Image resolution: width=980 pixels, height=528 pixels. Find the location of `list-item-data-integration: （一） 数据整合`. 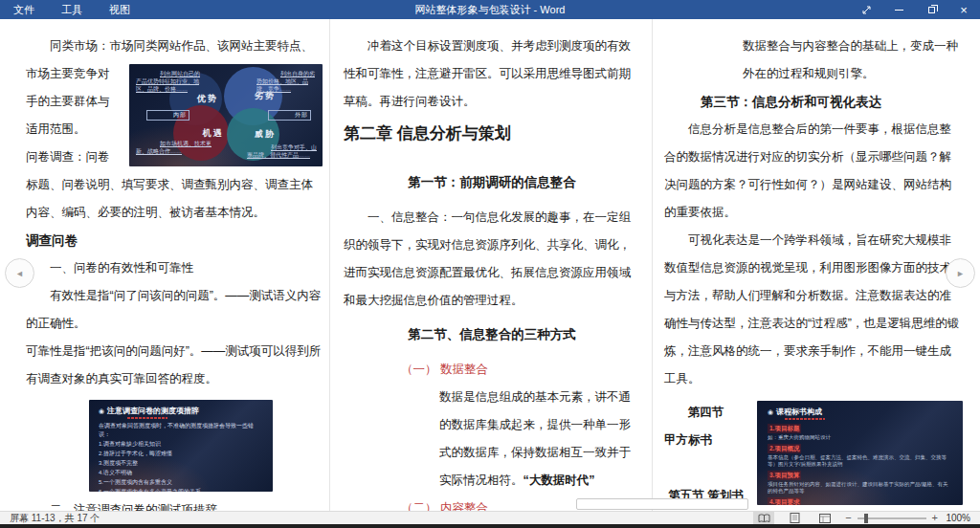

list-item-data-integration: （一） 数据整合 is located at coordinates (521, 369).